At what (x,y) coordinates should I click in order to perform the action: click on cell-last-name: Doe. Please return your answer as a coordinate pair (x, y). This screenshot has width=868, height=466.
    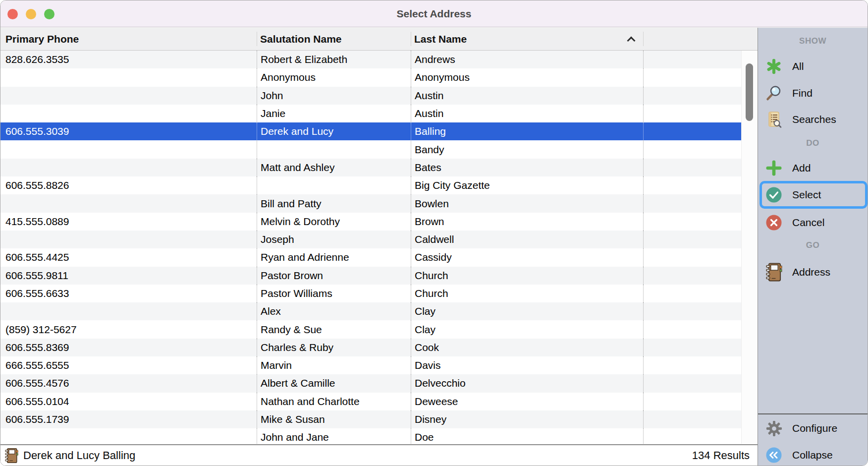
    Looking at the image, I should click on (527, 436).